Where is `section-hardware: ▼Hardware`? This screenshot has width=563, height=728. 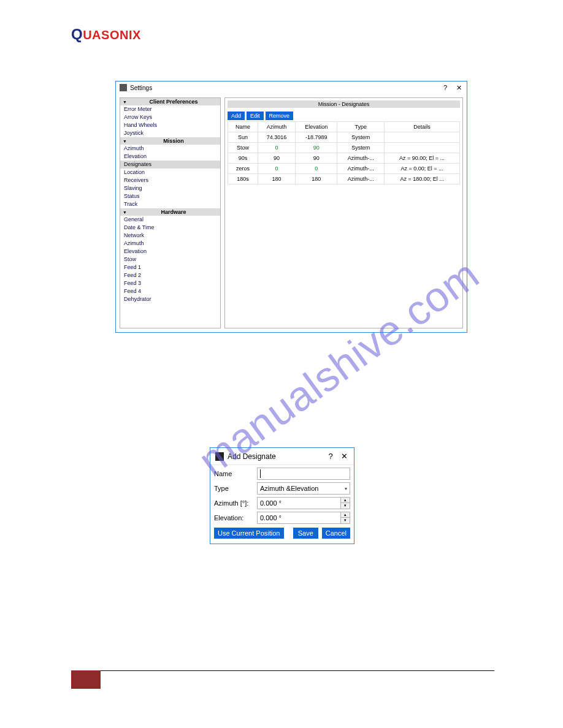
section-hardware: ▼Hardware is located at coordinates (170, 212).